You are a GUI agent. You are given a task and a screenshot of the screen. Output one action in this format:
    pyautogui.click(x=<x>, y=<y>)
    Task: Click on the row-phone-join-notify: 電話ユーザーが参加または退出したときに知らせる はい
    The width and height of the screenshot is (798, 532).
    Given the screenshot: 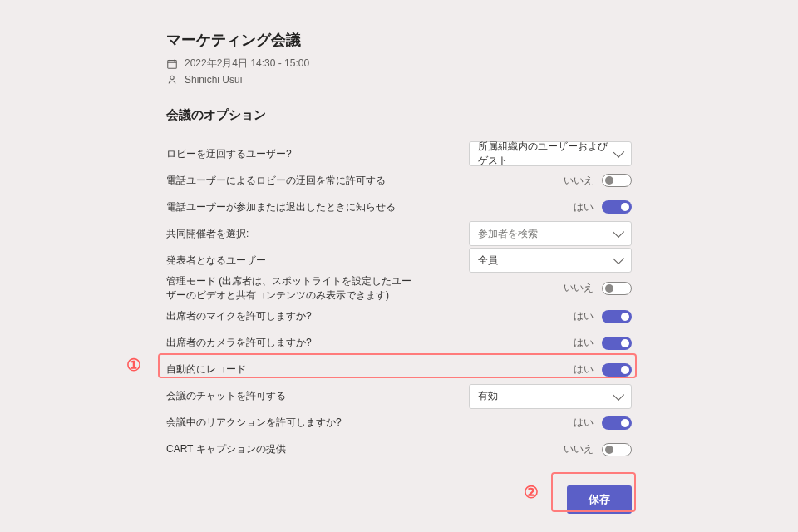 What is the action you would take?
    pyautogui.click(x=399, y=207)
    